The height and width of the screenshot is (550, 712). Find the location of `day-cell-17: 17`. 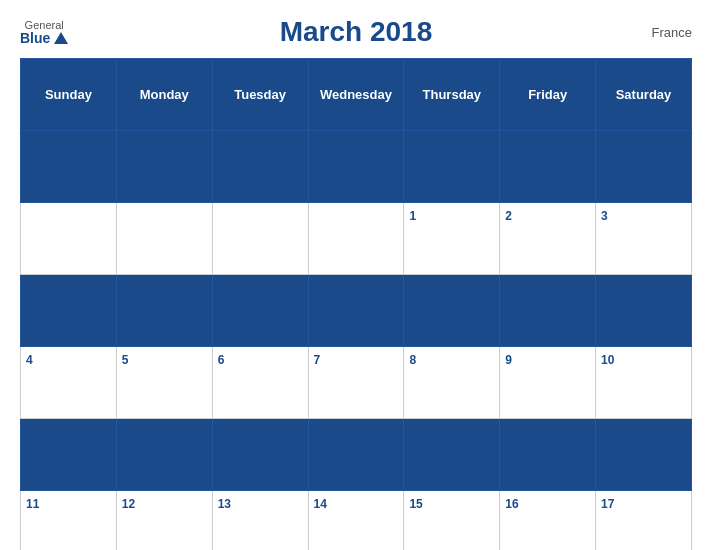

day-cell-17: 17 is located at coordinates (644, 521).